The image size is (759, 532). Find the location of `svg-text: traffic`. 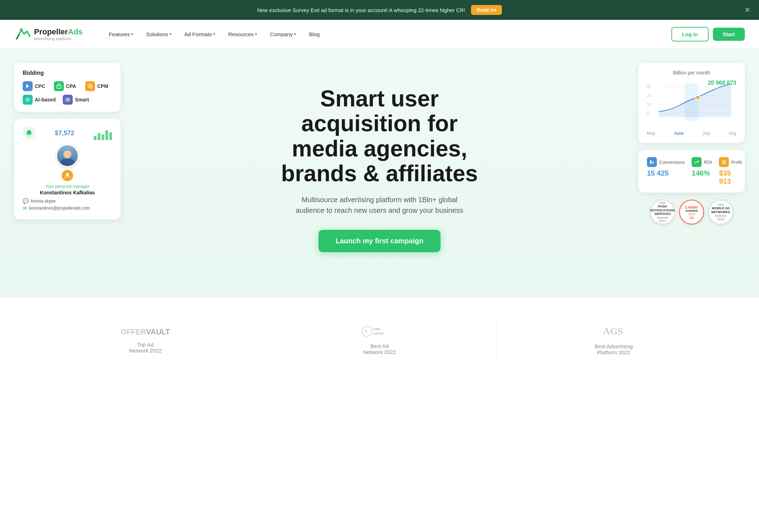

svg-text: traffic is located at coordinates (377, 329).